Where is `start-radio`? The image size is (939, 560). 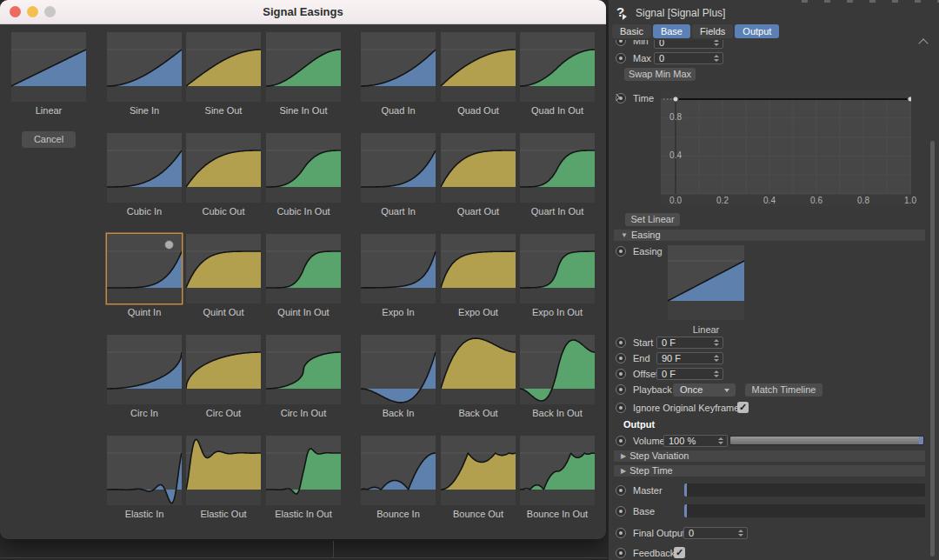 start-radio is located at coordinates (621, 343).